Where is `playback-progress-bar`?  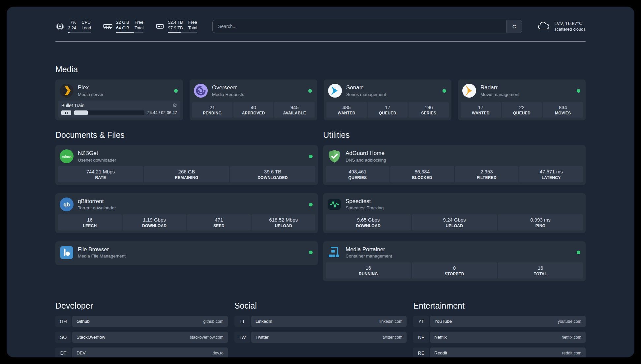 playback-progress-bar is located at coordinates (109, 113).